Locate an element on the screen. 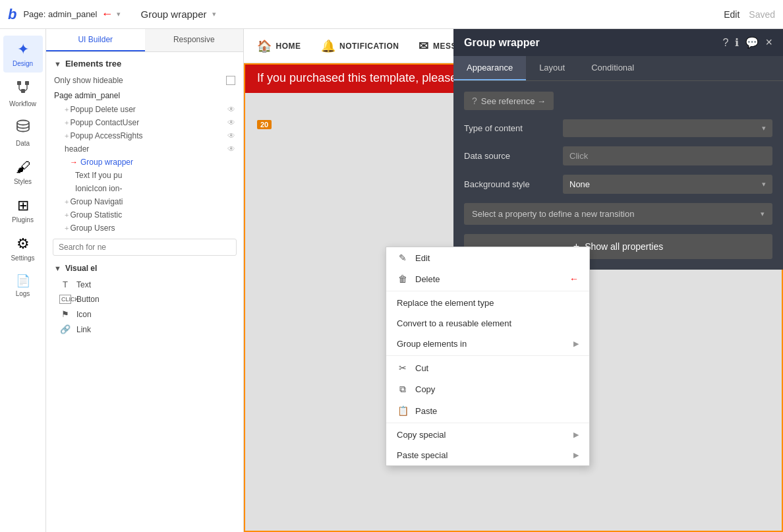 This screenshot has height=532, width=783. sidebar-item-logs: 📄 Logs is located at coordinates (23, 285).